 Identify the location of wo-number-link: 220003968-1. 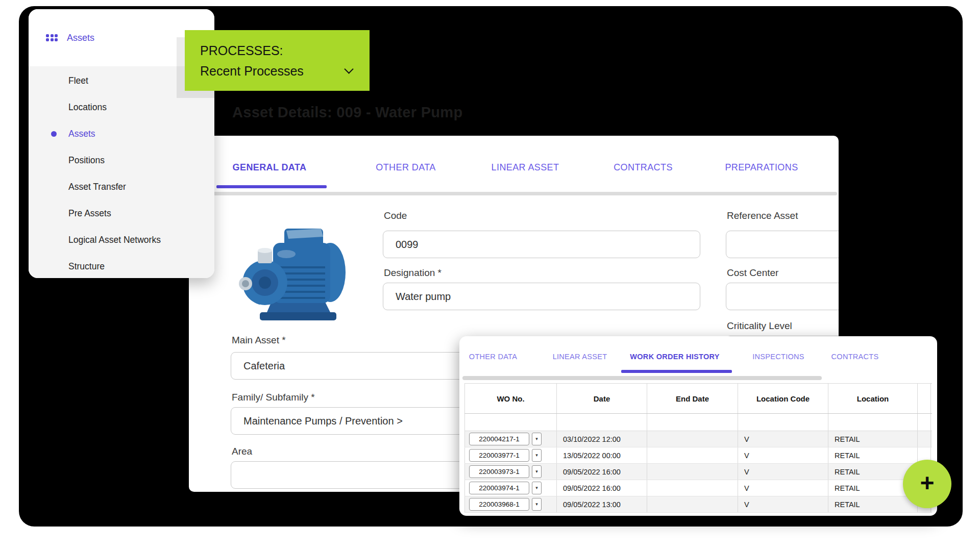
(499, 504).